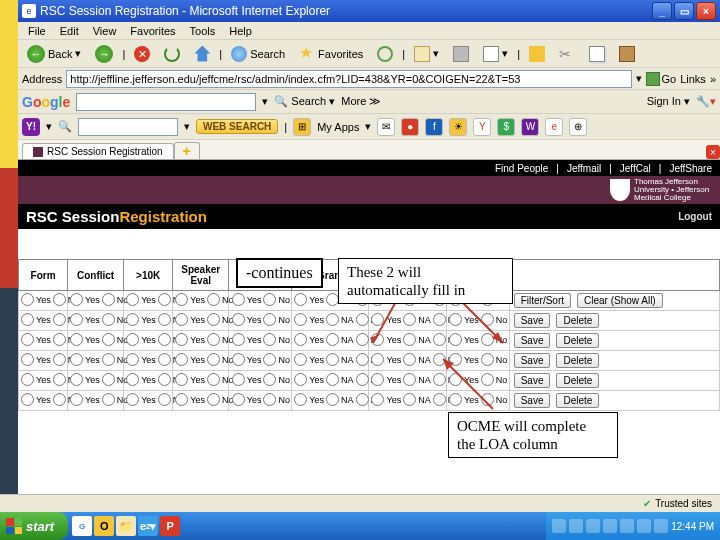 The width and height of the screenshot is (720, 540). What do you see at coordinates (148, 526) in the screenshot?
I see `task-ie-group: e 2▾` at bounding box center [148, 526].